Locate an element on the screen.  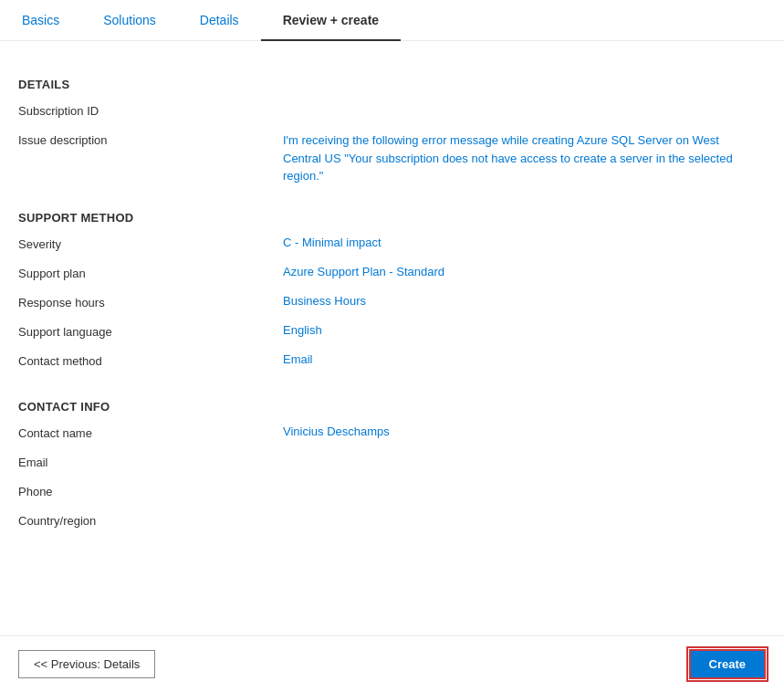
contact-method-value: Email is located at coordinates (524, 360).